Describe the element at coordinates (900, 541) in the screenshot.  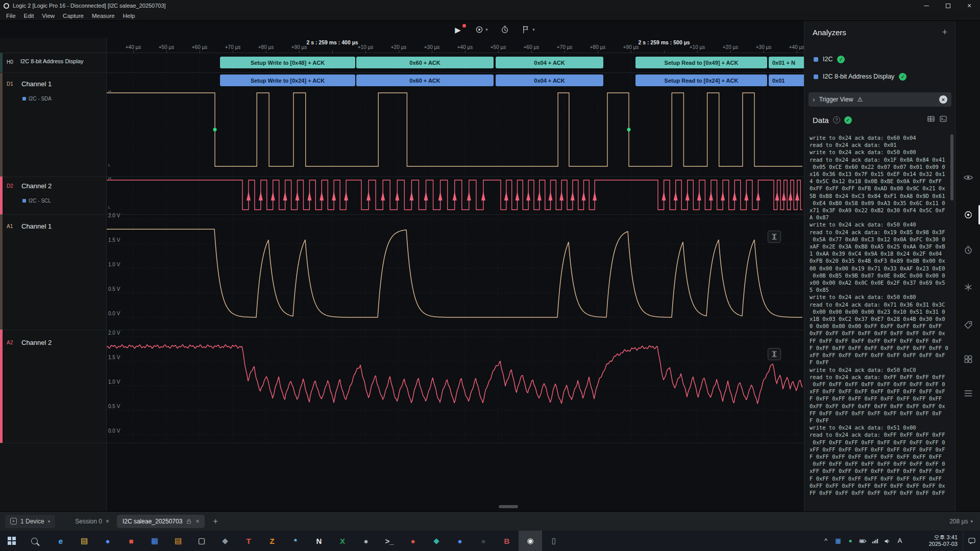
I see `ime-indicator: A` at that location.